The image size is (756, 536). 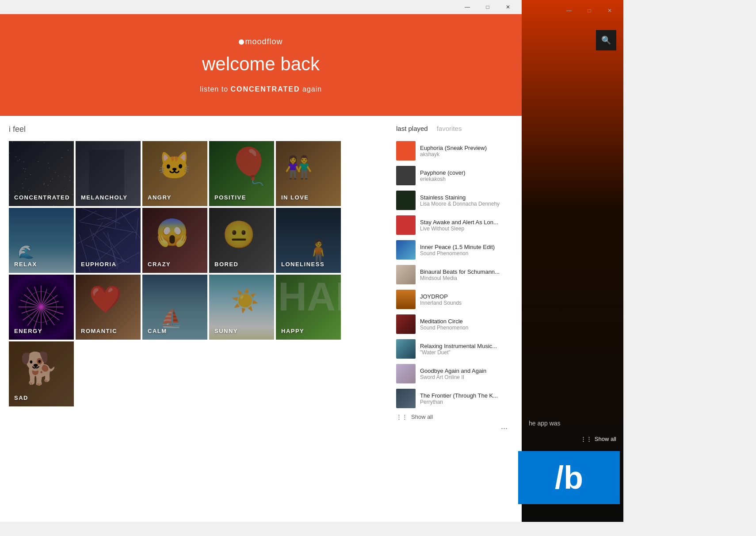 I want to click on track-item-binaural: Binaural Beats for Schumann...Mindsoul M…, so click(x=455, y=275).